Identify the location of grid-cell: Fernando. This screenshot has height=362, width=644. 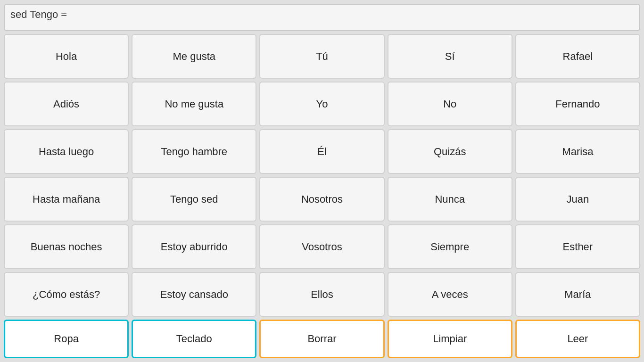
(578, 104).